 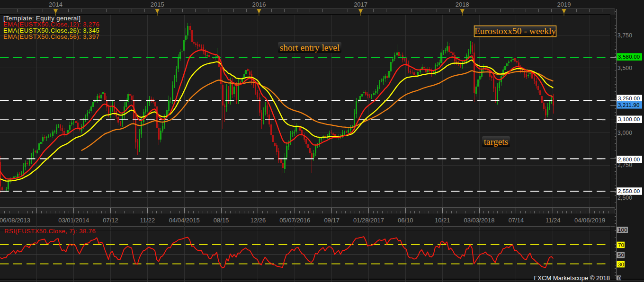 I want to click on svg-text: EMA(EUSTX50.Close,56): 3,397, so click(x=51, y=37).